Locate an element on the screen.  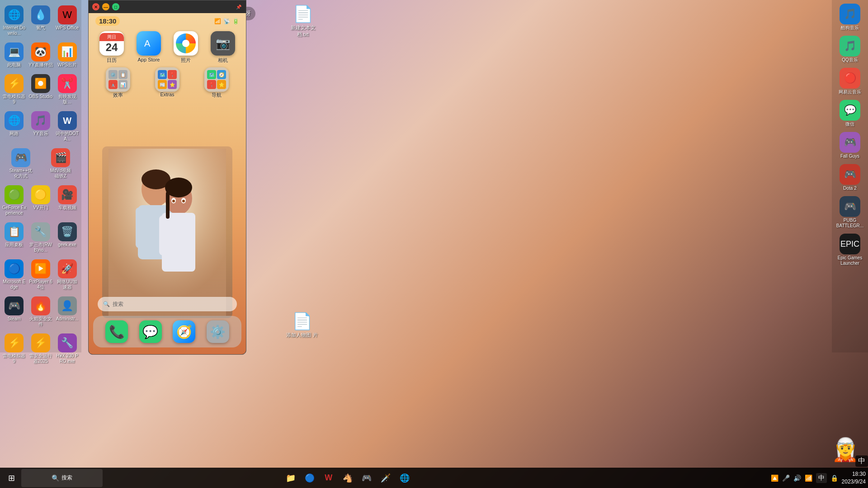
maximize-button: □ is located at coordinates (116, 7).